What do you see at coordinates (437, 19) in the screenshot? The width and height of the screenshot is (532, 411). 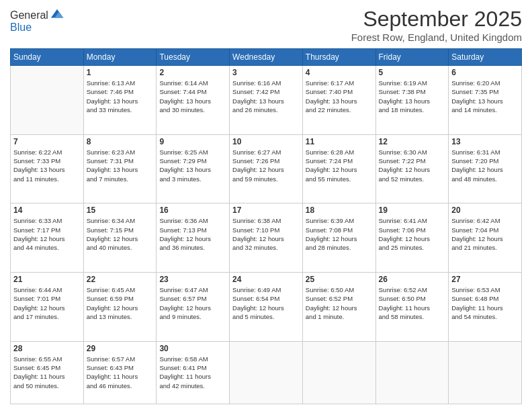 I see `month-title: September 2025` at bounding box center [437, 19].